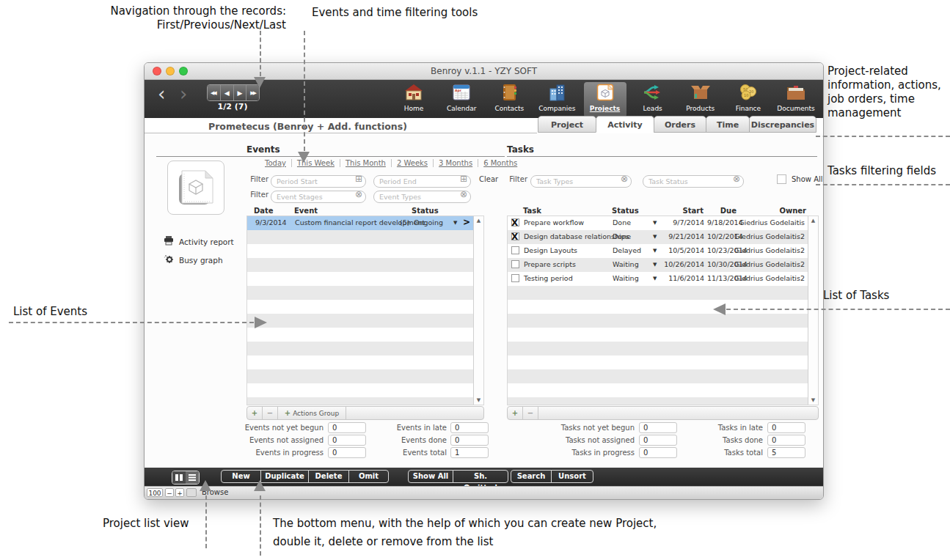 Image resolution: width=950 pixels, height=560 pixels. What do you see at coordinates (657, 223) in the screenshot?
I see `table-row: X Prepare workflow Done ▼ 9/7/2014 9/18/…` at bounding box center [657, 223].